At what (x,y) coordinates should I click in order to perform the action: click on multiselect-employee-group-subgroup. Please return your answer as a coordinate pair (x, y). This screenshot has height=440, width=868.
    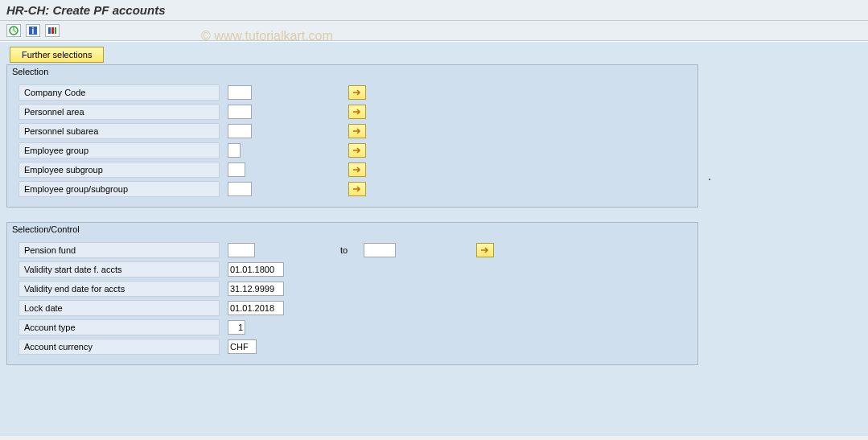
    Looking at the image, I should click on (357, 189).